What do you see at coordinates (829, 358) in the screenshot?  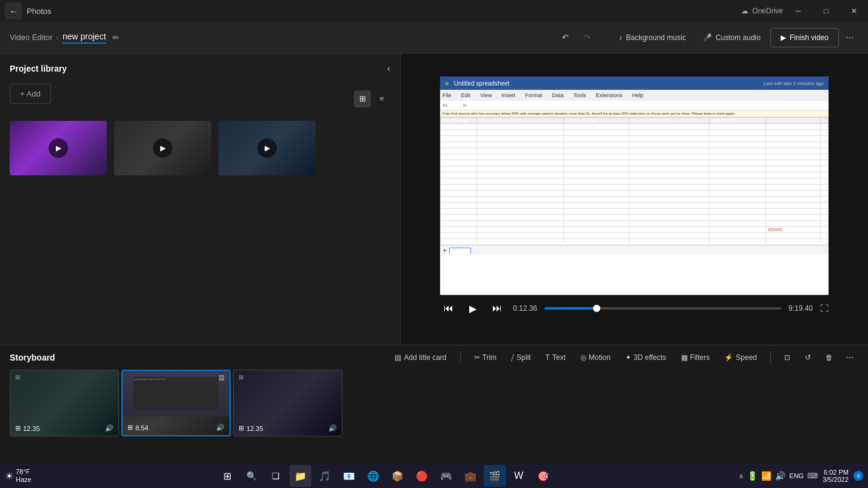 I see `delete-button: 🗑` at bounding box center [829, 358].